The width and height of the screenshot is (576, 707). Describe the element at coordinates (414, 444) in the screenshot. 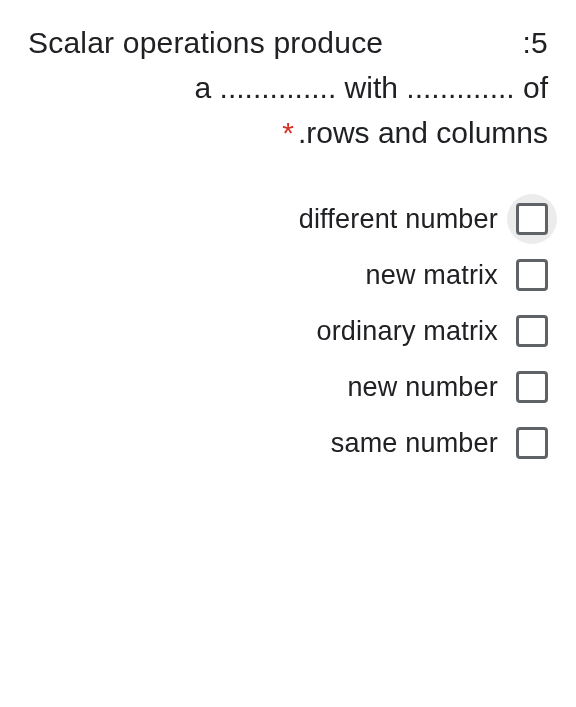

I see `option-label: same number` at that location.